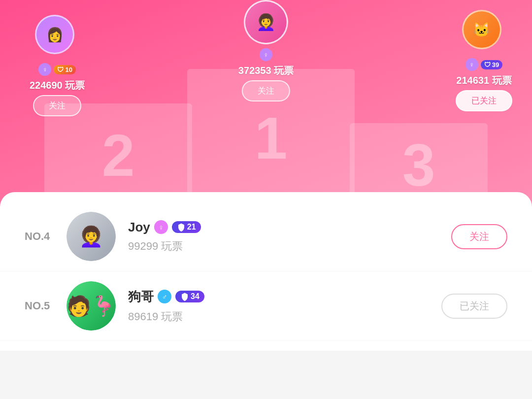  Describe the element at coordinates (271, 138) in the screenshot. I see `podium-1-number: 1` at that location.